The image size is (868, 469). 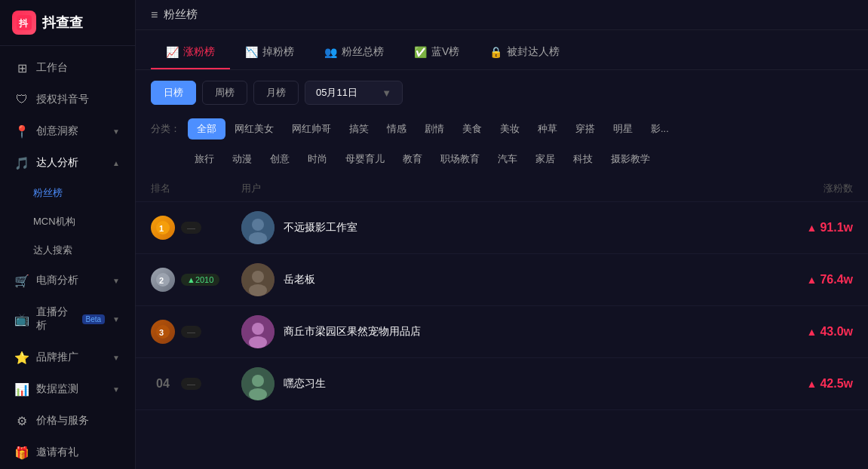 What do you see at coordinates (22, 319) in the screenshot?
I see `live-icon: 📺` at bounding box center [22, 319].